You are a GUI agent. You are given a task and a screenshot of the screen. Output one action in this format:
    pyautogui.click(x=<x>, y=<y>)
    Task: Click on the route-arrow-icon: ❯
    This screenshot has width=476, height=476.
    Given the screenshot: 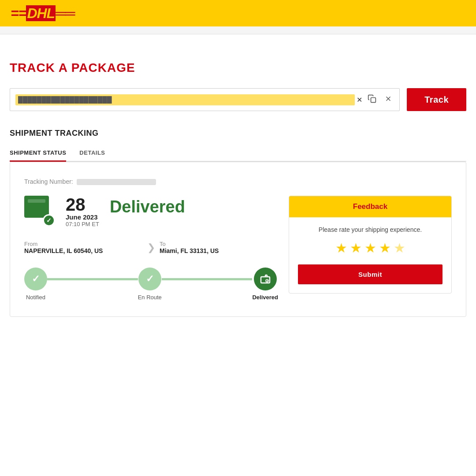 What is the action you would take?
    pyautogui.click(x=151, y=248)
    